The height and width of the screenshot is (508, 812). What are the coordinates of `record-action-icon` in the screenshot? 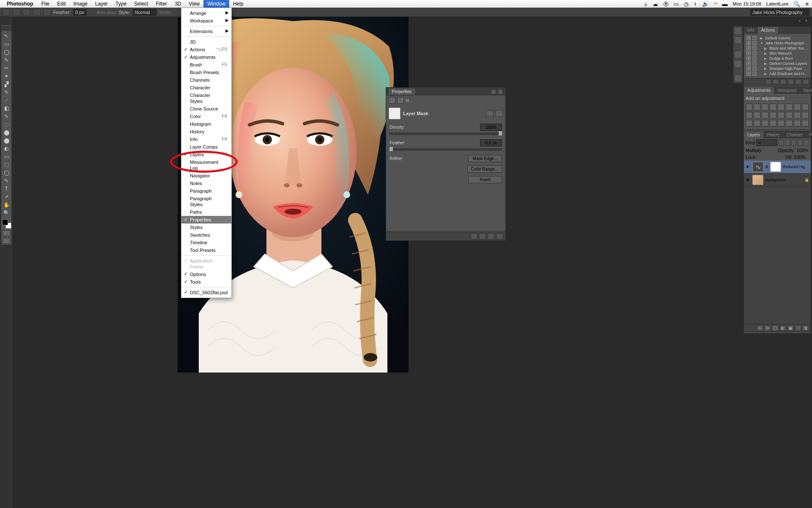 It's located at (776, 82).